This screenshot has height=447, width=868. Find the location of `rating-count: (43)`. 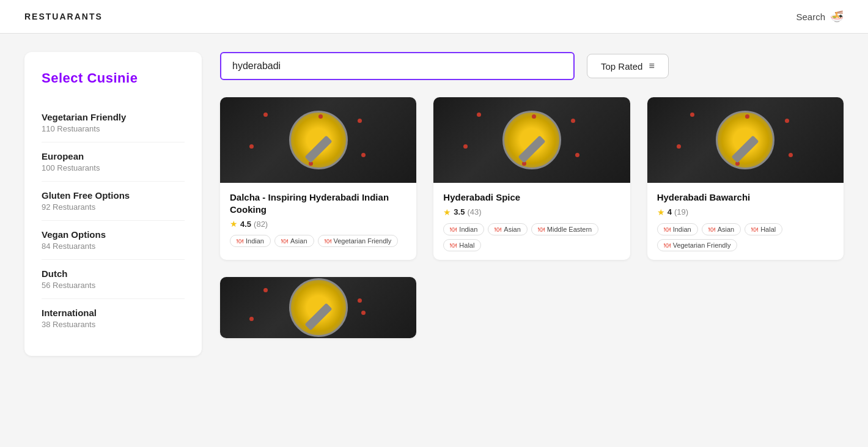

rating-count: (43) is located at coordinates (474, 212).